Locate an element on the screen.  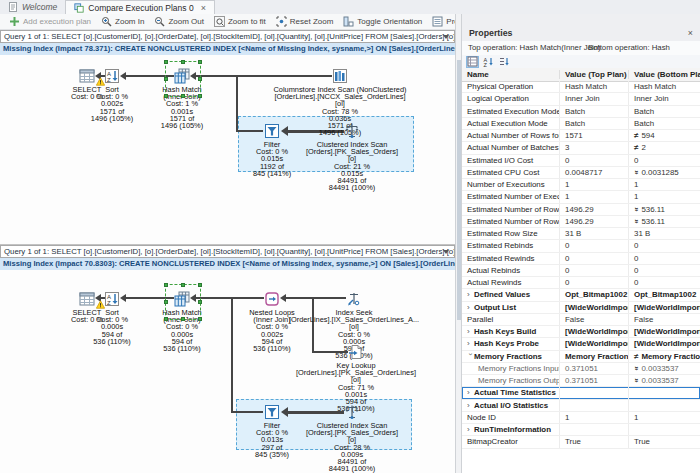
property-row: Logical OperationInner JoinInner Join is located at coordinates (581, 99).